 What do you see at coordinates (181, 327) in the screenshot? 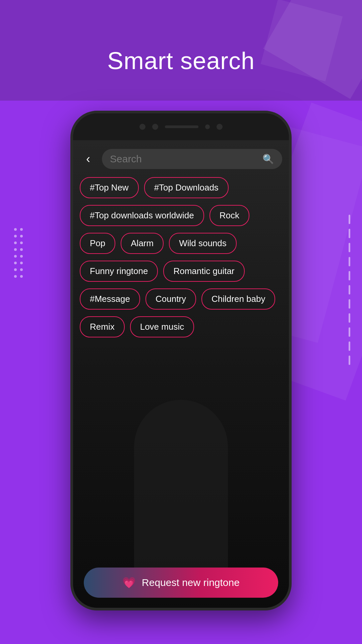
I see `tags-row-6: Remix Love music` at bounding box center [181, 327].